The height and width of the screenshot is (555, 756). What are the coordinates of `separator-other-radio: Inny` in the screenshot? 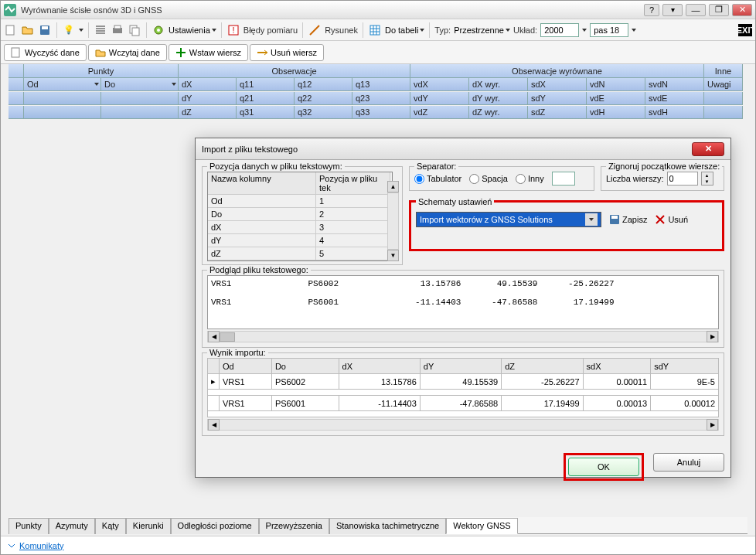 It's located at (530, 179).